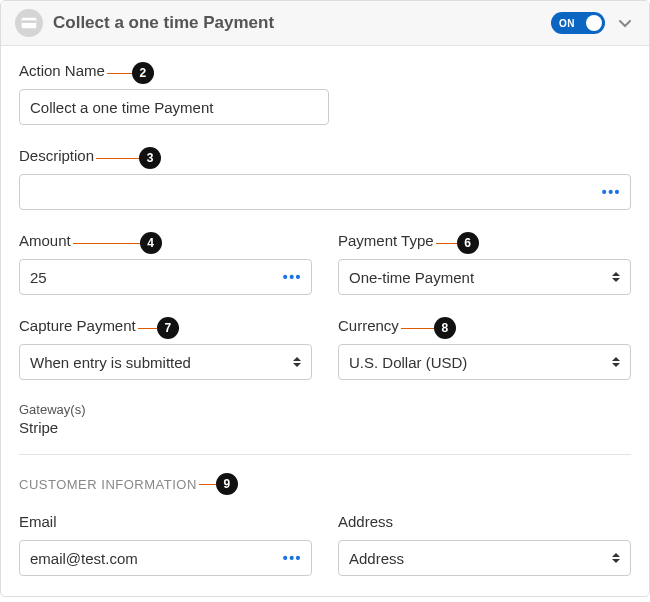 Image resolution: width=650 pixels, height=602 pixels. I want to click on currency-select: U.S. Dollar (USD), so click(484, 362).